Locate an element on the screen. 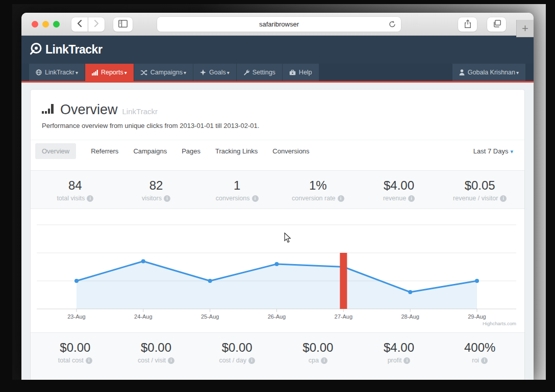 The width and height of the screenshot is (555, 392). stat-profit: $4.00 profiti is located at coordinates (399, 357).